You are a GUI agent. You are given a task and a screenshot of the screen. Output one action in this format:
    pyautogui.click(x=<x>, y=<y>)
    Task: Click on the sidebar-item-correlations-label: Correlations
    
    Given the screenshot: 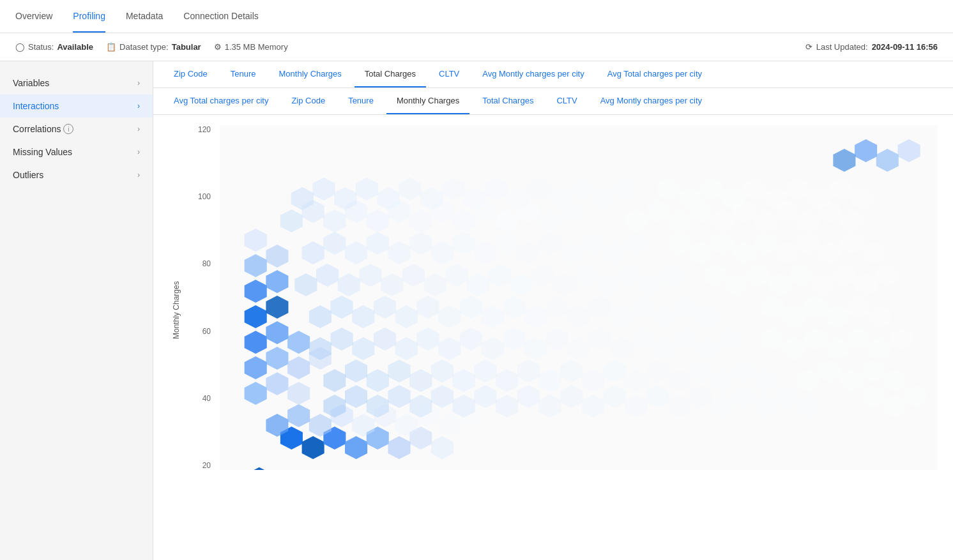 What is the action you would take?
    pyautogui.click(x=37, y=129)
    